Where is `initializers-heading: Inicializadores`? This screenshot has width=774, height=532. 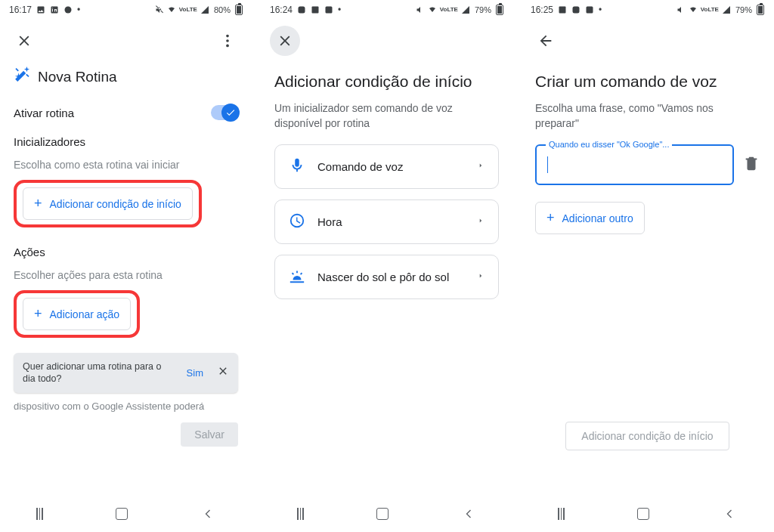
initializers-heading: Inicializadores is located at coordinates (125, 142).